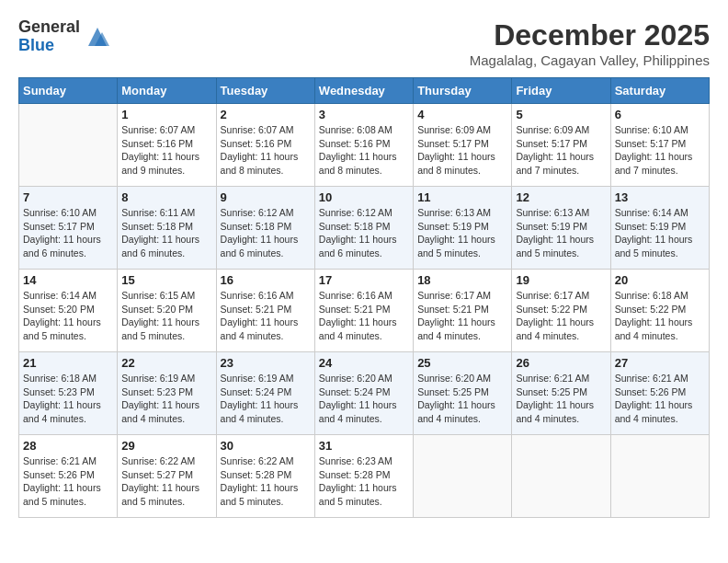 The width and height of the screenshot is (728, 563). What do you see at coordinates (660, 91) in the screenshot?
I see `weekday-header-saturday: Saturday` at bounding box center [660, 91].